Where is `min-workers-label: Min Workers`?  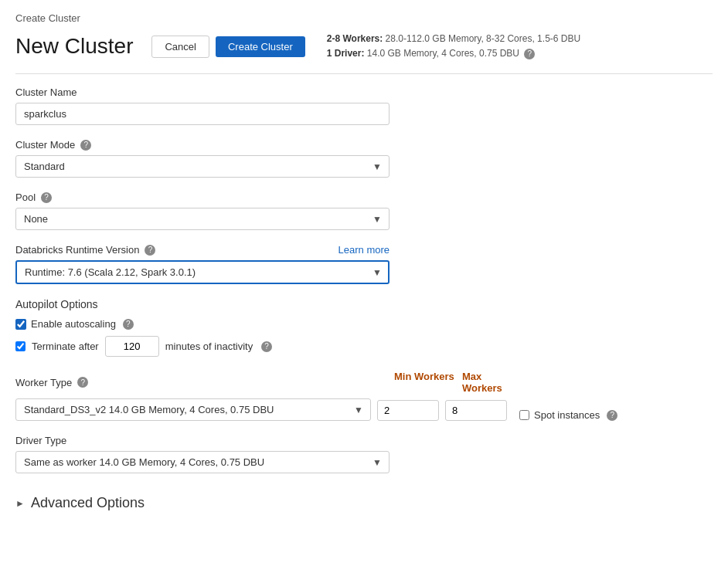
min-workers-label: Min Workers is located at coordinates (425, 382).